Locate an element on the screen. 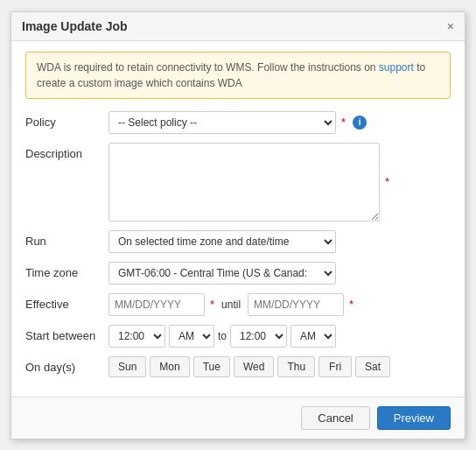 The width and height of the screenshot is (476, 450). policy-control-wrap: -- Select policy -- * i is located at coordinates (280, 123).